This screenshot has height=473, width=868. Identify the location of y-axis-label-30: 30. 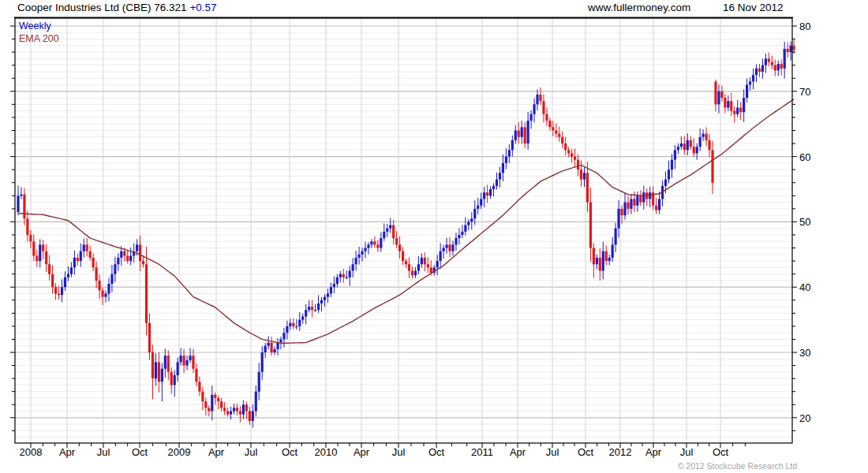
(811, 353).